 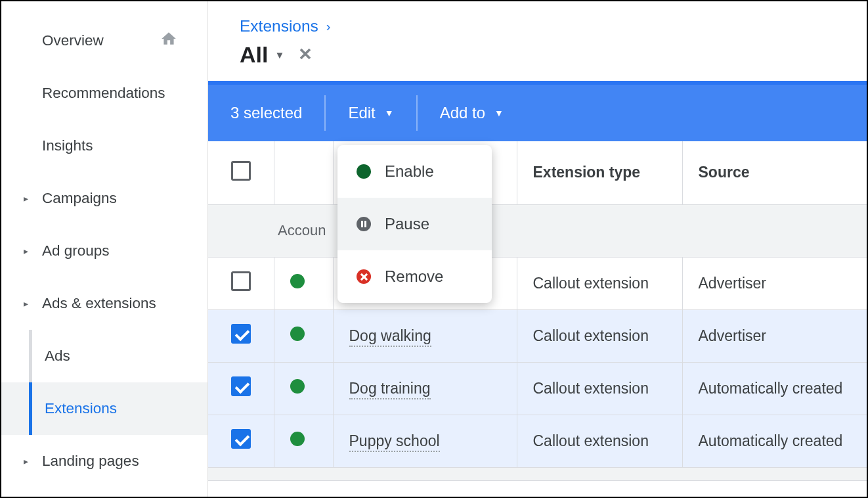 I want to click on table-row: Dog training Callout extension Automatic…, so click(x=537, y=388).